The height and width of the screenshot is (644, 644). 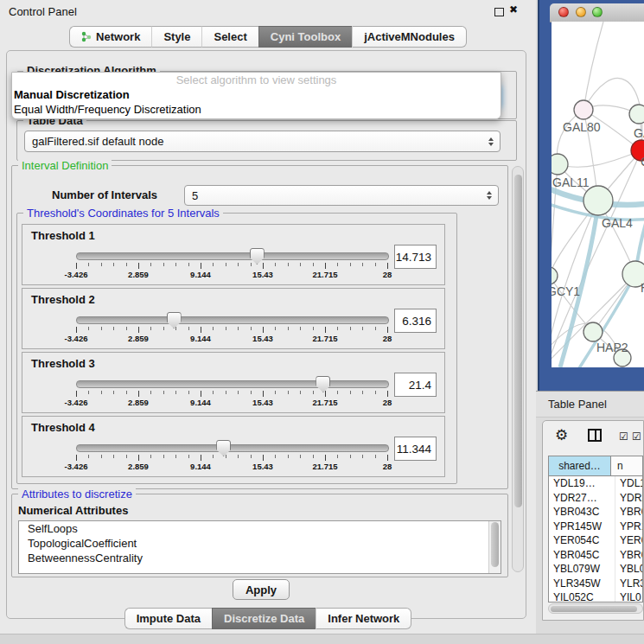 What do you see at coordinates (596, 555) in the screenshot?
I see `table-row: YBR045CYBR0` at bounding box center [596, 555].